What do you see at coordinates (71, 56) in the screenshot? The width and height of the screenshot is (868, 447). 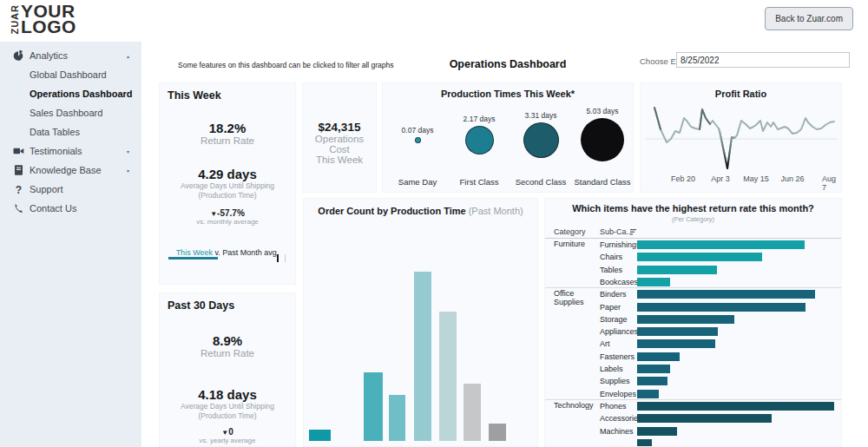 I see `sidebar-item-analytics: Analytics▴` at bounding box center [71, 56].